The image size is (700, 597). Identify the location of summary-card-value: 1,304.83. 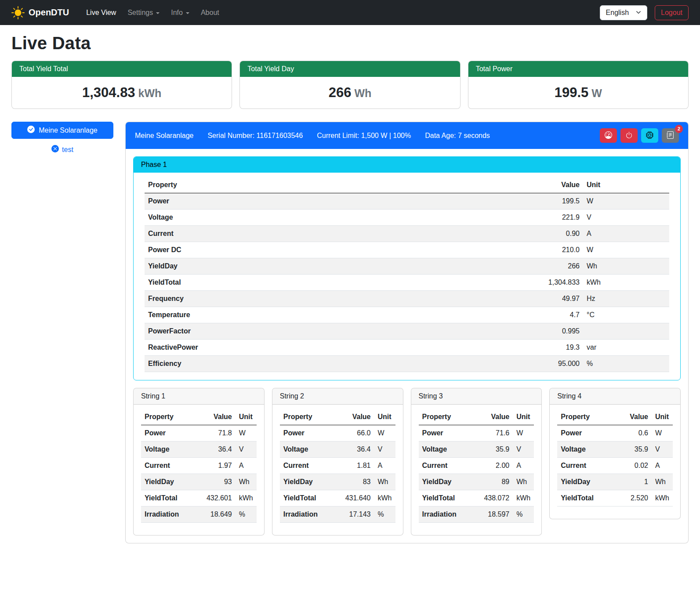
(109, 92).